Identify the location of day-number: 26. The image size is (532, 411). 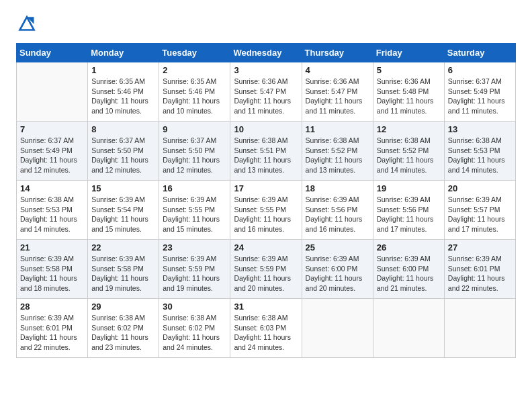
(408, 247).